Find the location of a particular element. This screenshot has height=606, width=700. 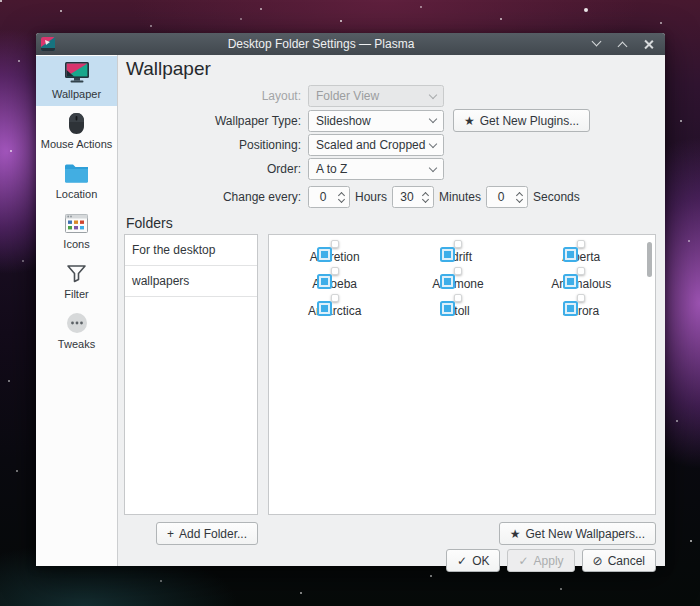

wallpaper-type-select: Slideshow is located at coordinates (376, 121).